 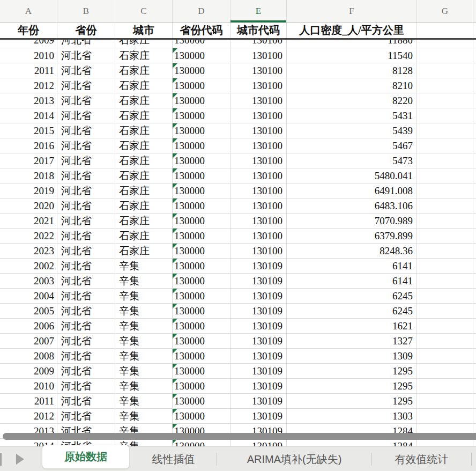 I want to click on header-cell: 人口密度_人/平方公里, so click(x=352, y=30).